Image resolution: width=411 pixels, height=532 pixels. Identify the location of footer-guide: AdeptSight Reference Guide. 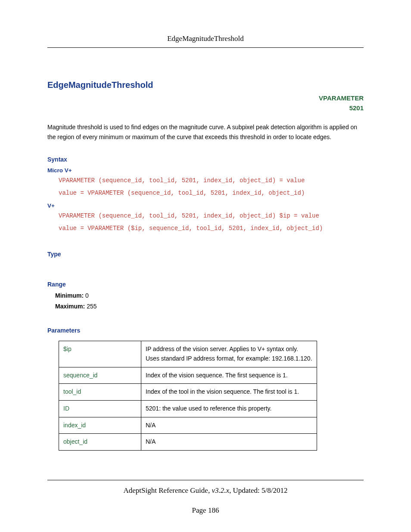
(166, 490).